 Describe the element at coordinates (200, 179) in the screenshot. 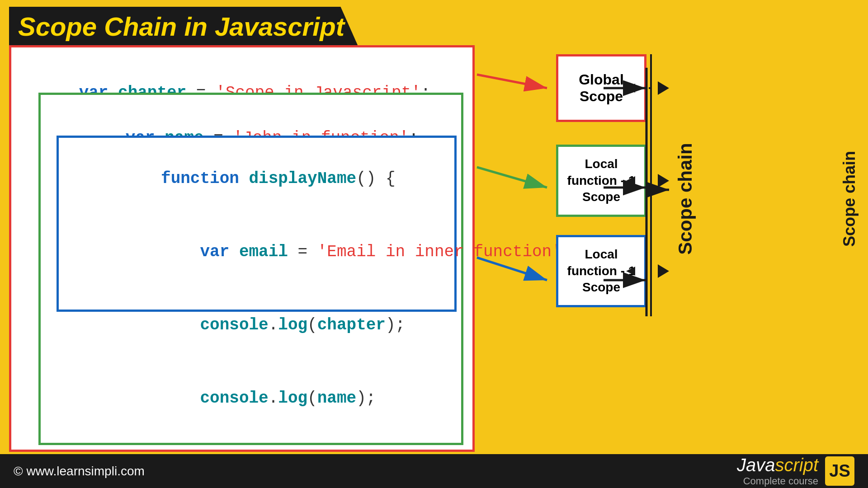

I see `kw-function-2: function` at that location.